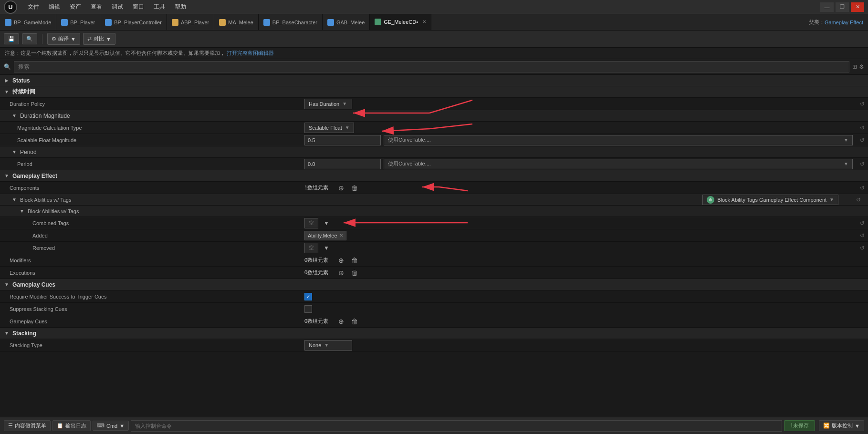 The height and width of the screenshot is (434, 868). I want to click on suppress-stacking-value, so click(584, 309).